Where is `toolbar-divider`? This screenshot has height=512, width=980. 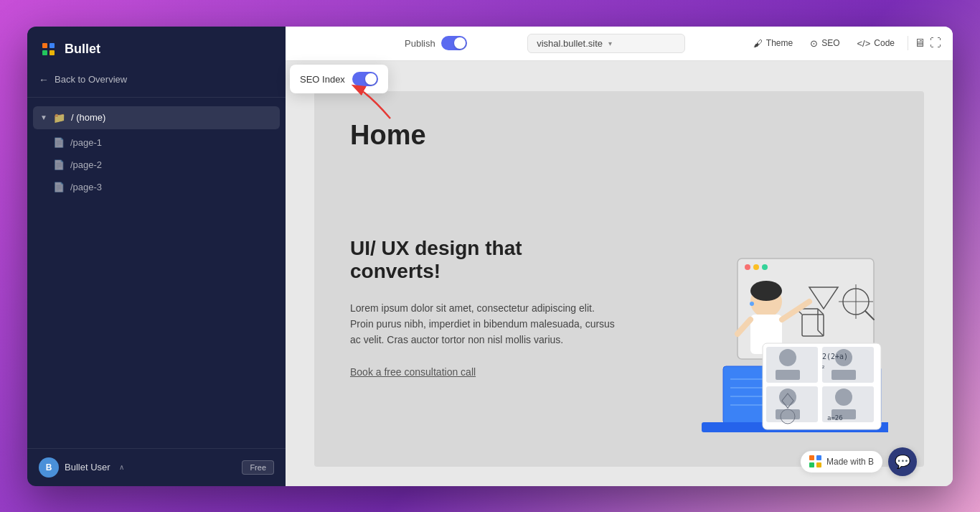
toolbar-divider is located at coordinates (908, 43).